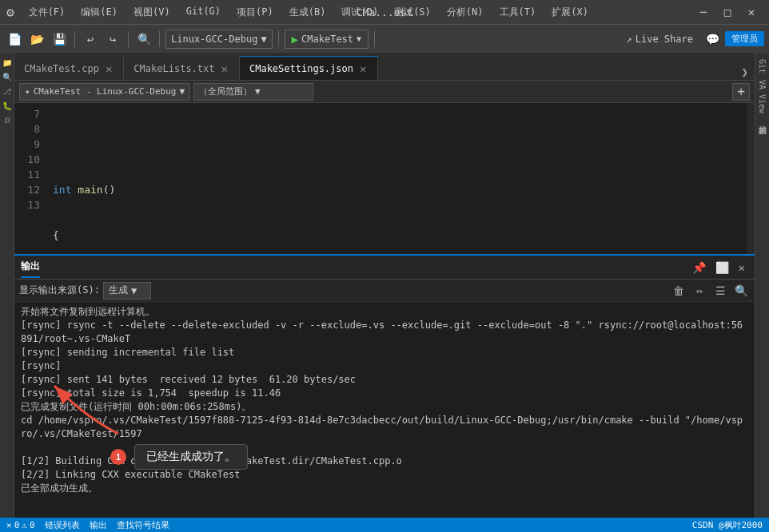 Image resolution: width=769 pixels, height=532 pixels. Describe the element at coordinates (692, 39) in the screenshot. I see `toolbar-right: ↗ Live Share 💬 管理员` at that location.